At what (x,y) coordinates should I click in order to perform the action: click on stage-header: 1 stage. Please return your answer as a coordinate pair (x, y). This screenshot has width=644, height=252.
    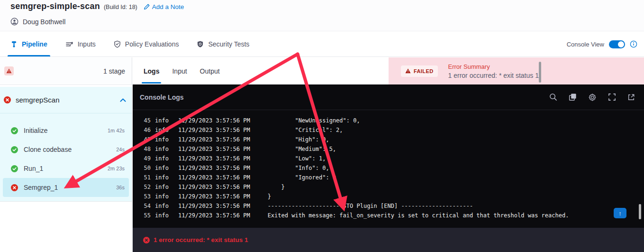
    Looking at the image, I should click on (66, 71).